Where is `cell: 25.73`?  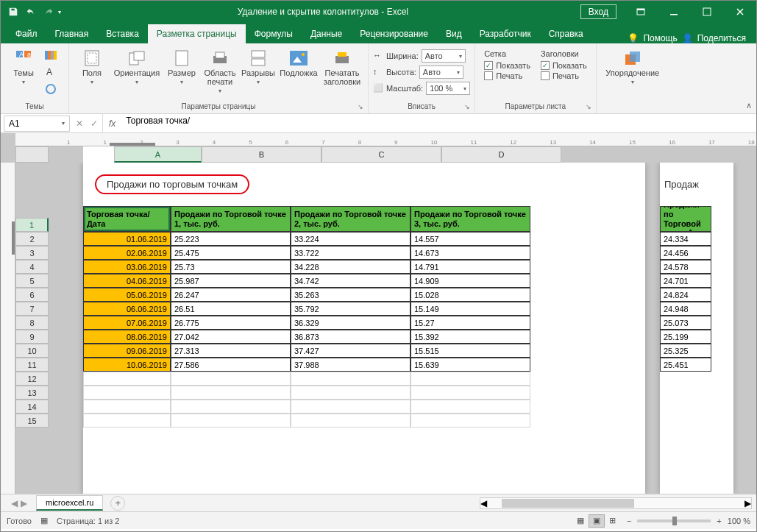
cell: 25.73 is located at coordinates (231, 266).